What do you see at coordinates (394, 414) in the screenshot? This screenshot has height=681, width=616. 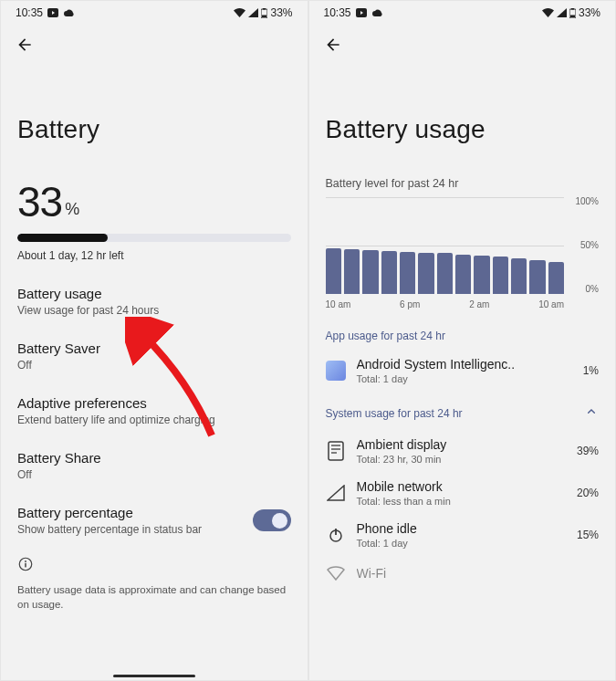 I see `system-usage-label: System usage for past 24 hr` at bounding box center [394, 414].